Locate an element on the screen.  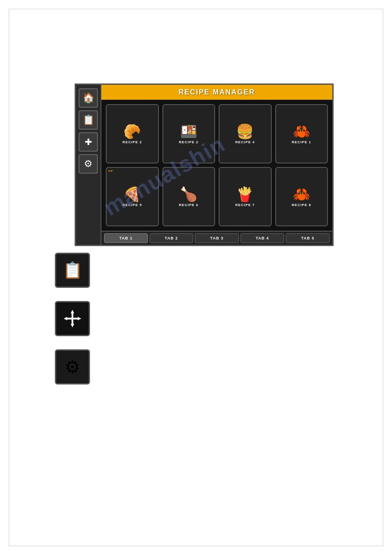
settings-button: ⚙ is located at coordinates (88, 164).